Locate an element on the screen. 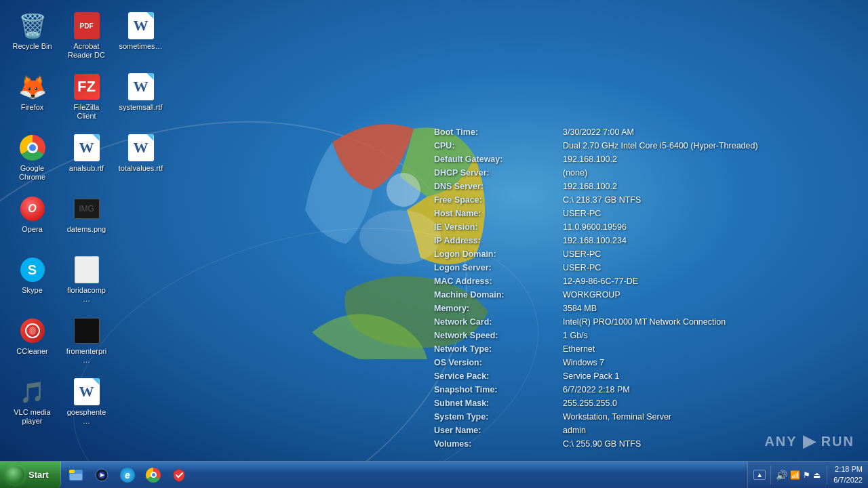  icon-firefox: 🦊 Firefox is located at coordinates (33, 96).